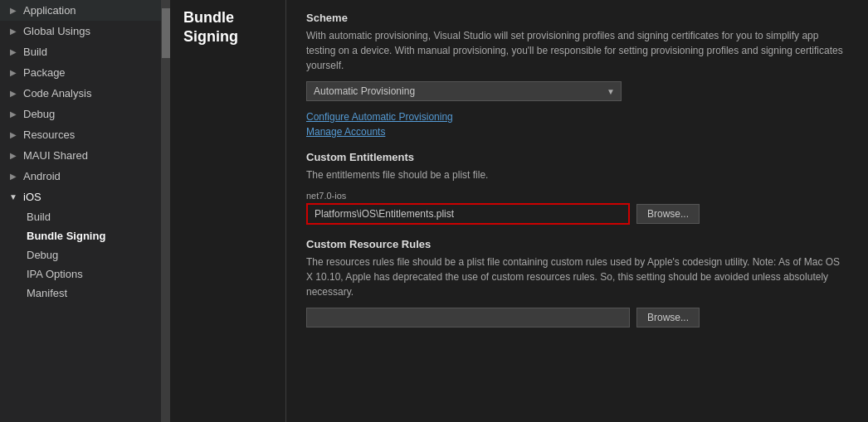 This screenshot has height=422, width=868. Describe the element at coordinates (166, 211) in the screenshot. I see `sidebar-scrollbar` at that location.